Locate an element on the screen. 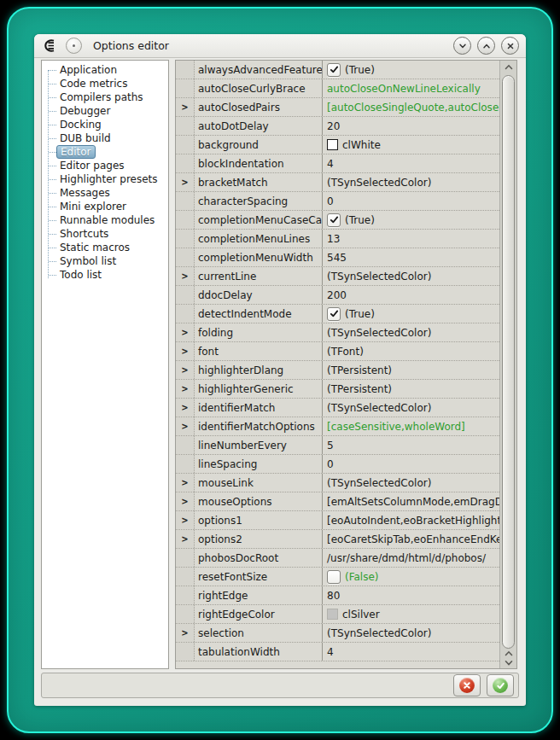 This screenshot has height=740, width=560. property-row: >selection(TSynSelectedColor) is located at coordinates (338, 633).